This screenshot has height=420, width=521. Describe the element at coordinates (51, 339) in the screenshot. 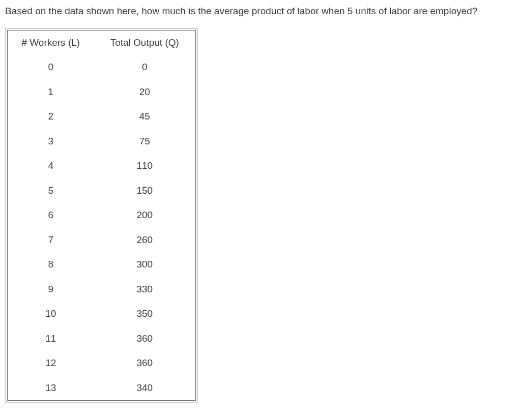

I see `cell-workers: 11` at that location.